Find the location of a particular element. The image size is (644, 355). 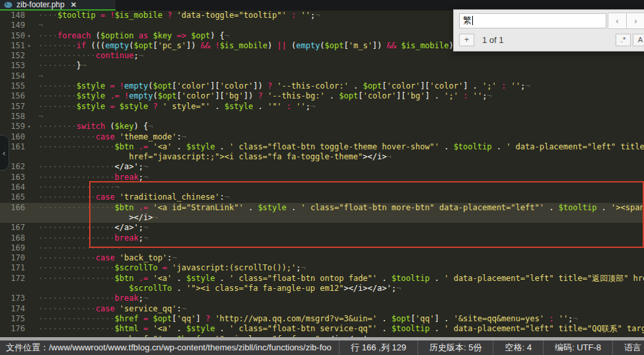

code-line-content: ············case 'theme_mode':¬ is located at coordinates (110, 138).